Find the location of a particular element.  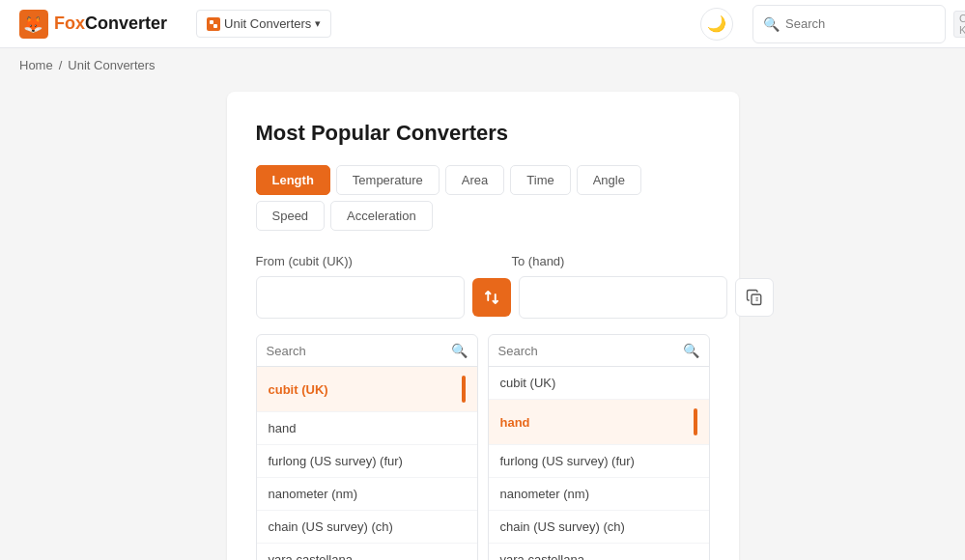

tabs-bar: LengthTemperatureAreaTimeAngleSpeedAccel… is located at coordinates (483, 198).